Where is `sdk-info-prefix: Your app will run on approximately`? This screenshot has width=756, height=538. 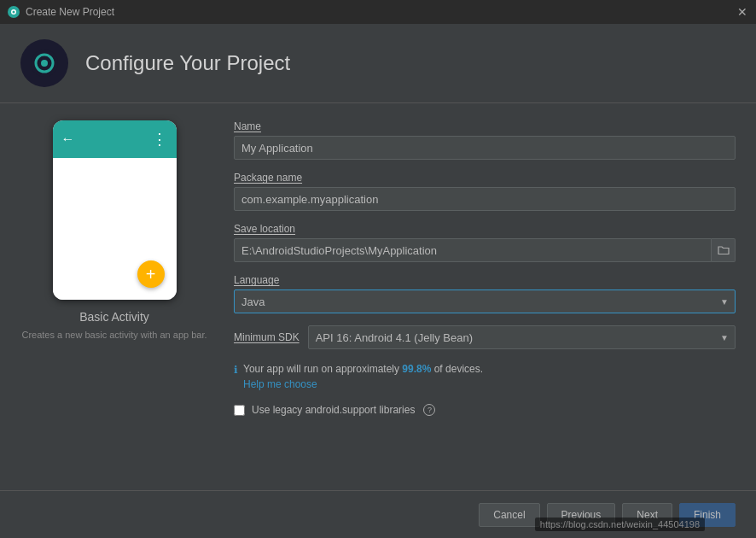 sdk-info-prefix: Your app will run on approximately is located at coordinates (323, 369).